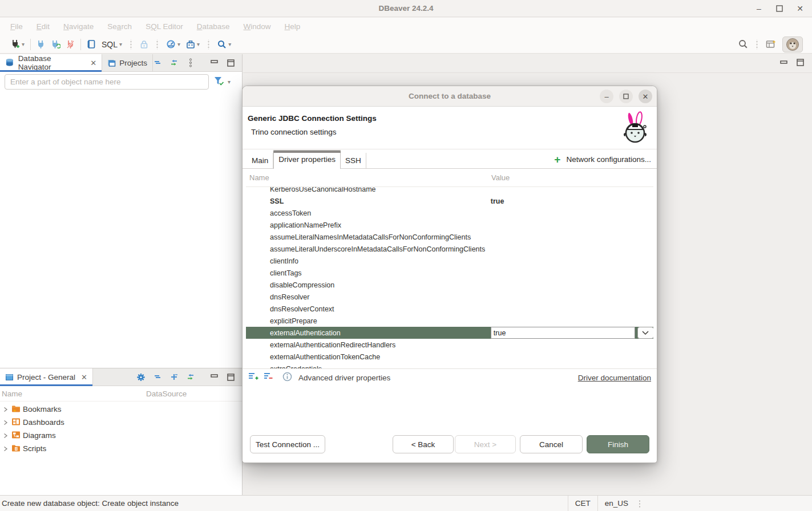  I want to click on property-row: dnsResolver, so click(450, 297).